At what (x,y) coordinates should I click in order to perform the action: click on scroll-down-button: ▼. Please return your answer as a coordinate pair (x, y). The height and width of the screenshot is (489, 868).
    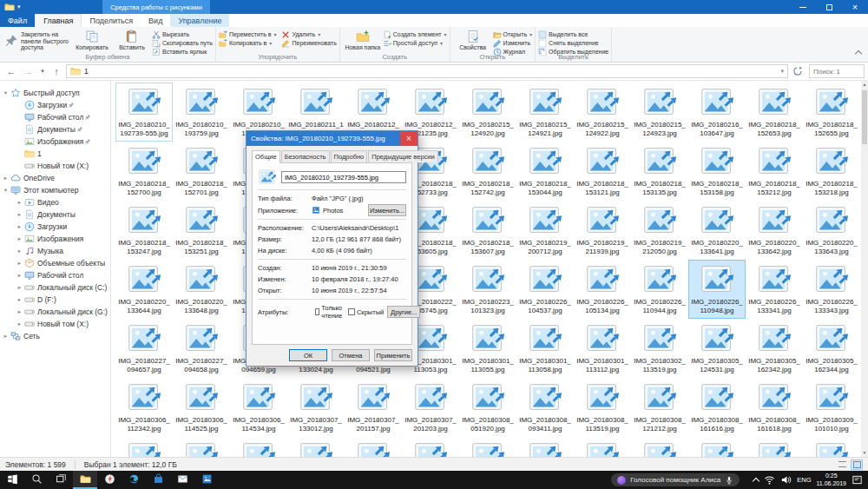
    Looking at the image, I should click on (865, 453).